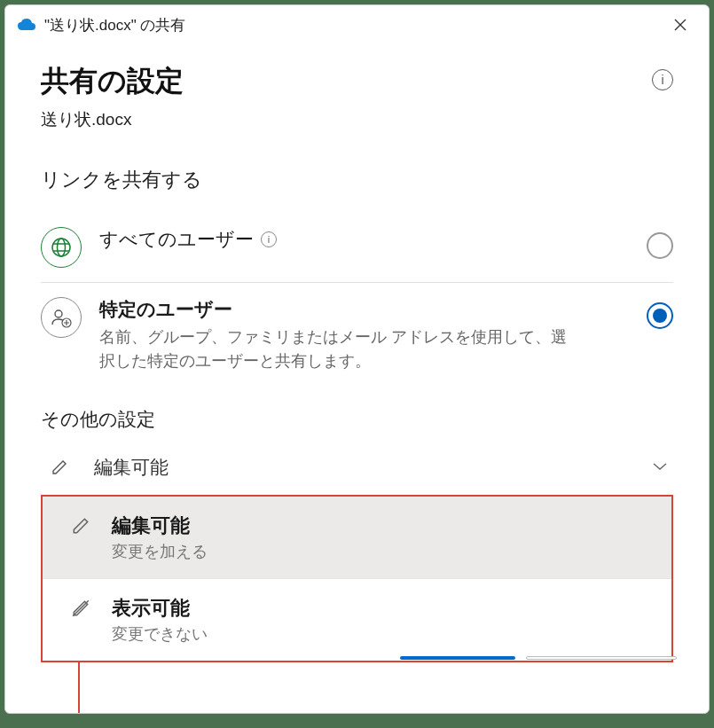  I want to click on menu-item-desc: 変更を加える, so click(383, 552).